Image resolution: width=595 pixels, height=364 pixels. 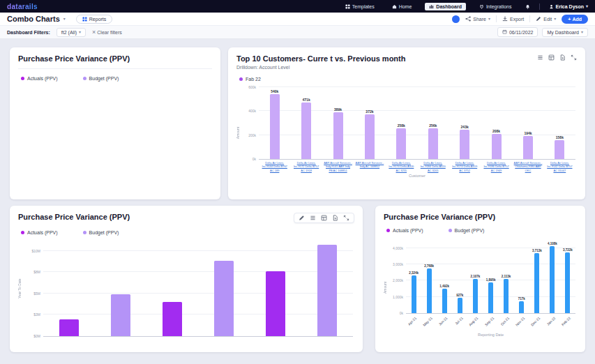 What do you see at coordinates (478, 20) in the screenshot?
I see `share-button: Share ▾` at bounding box center [478, 20].